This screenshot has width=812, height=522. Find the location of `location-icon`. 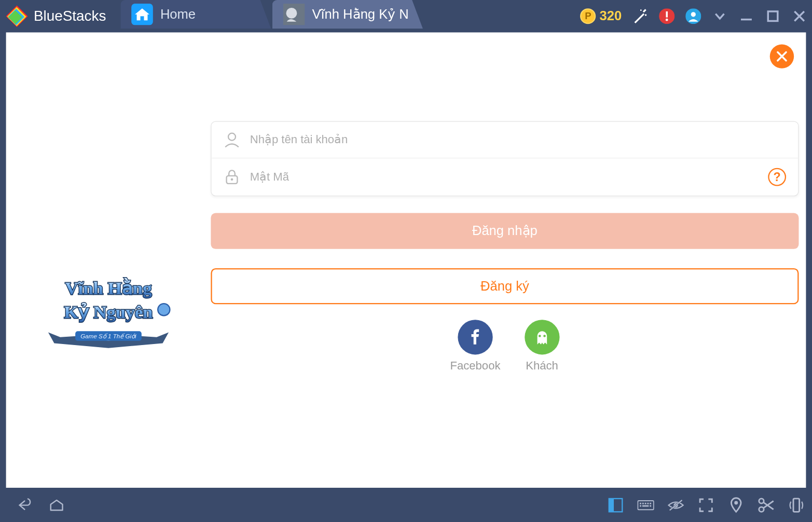

location-icon is located at coordinates (736, 505).